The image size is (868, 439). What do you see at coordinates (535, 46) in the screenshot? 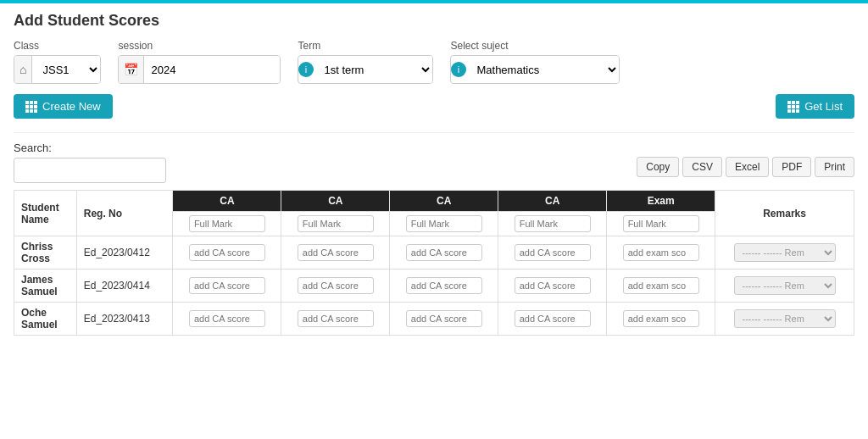
I see `subject-label: Select suject` at bounding box center [535, 46].